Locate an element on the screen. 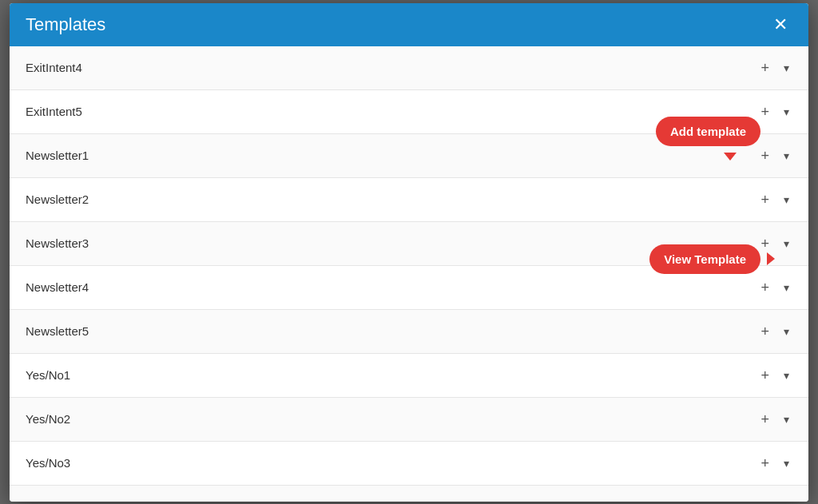  template-name: ExitIntent4 is located at coordinates (54, 67).